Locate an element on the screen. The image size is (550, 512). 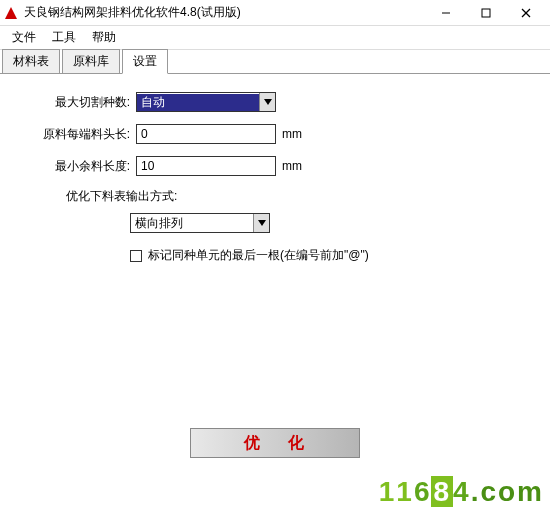
max-cut-types-select: 自动 is located at coordinates (206, 102).